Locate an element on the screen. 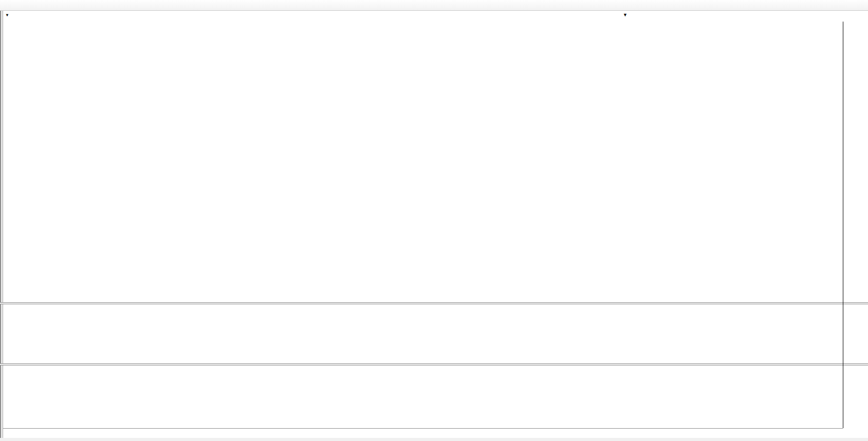  chevron-down-icon: ▼ is located at coordinates (7, 15).